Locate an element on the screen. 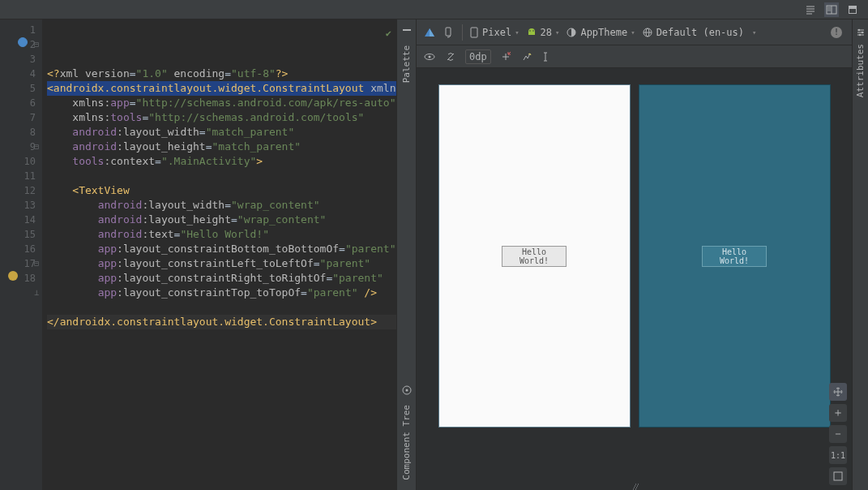 Image resolution: width=868 pixels, height=490 pixels. code-line: app:layout_constraintRight_toRightOf="pa… is located at coordinates (222, 278).